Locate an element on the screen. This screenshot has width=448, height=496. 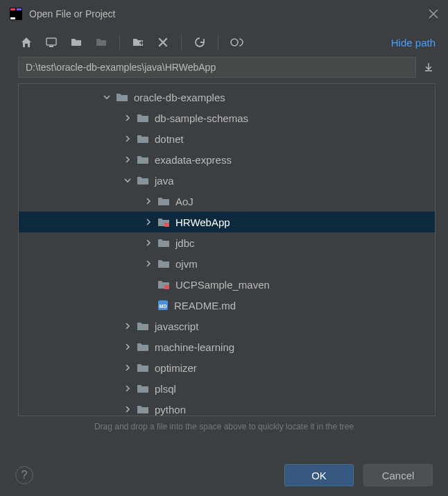
footer: ? OK Cancel is located at coordinates (224, 475).